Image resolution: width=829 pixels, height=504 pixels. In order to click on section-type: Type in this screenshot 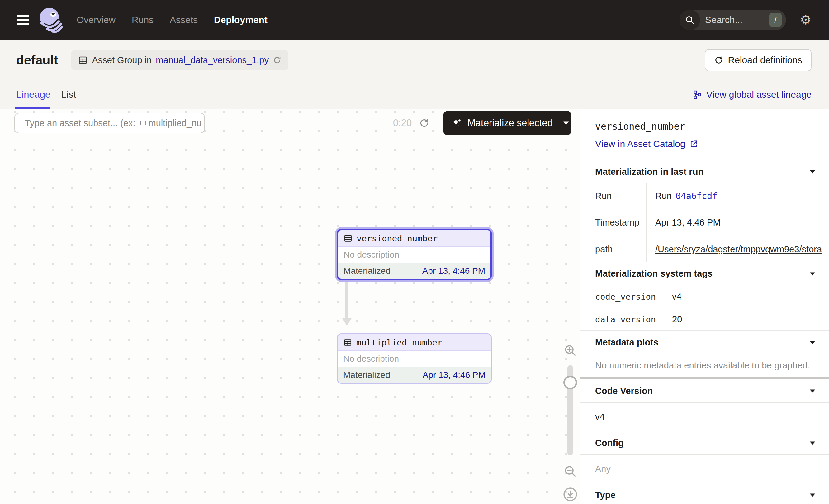, I will do `click(705, 494)`.